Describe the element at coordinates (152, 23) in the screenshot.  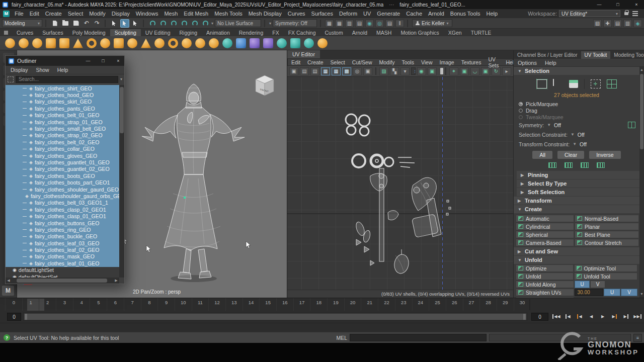
I see `snap-grid-button` at that location.